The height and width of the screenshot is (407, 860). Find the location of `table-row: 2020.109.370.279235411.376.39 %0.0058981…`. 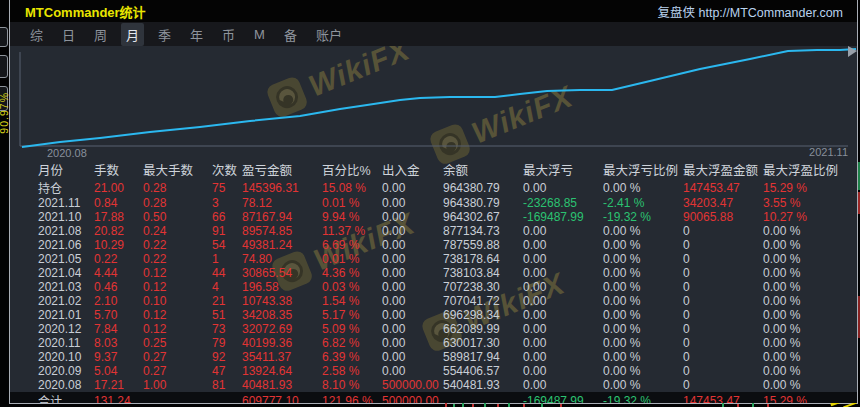

table-row: 2020.109.370.279235411.376.39 %0.0058981… is located at coordinates (434, 357).